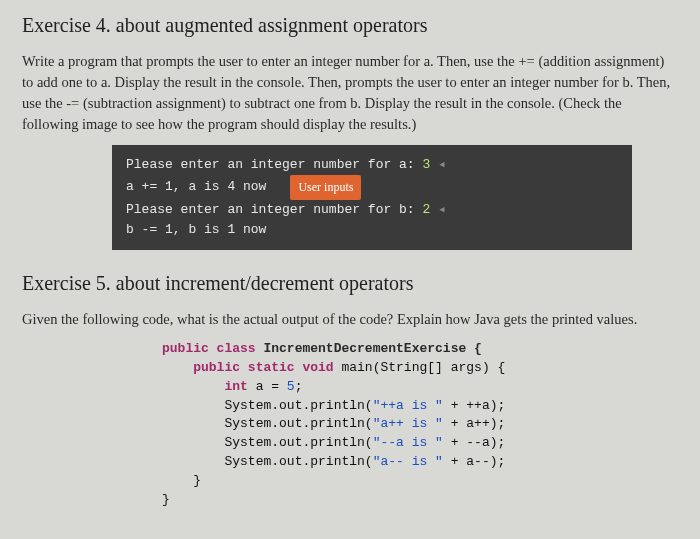 Image resolution: width=700 pixels, height=539 pixels. Describe the element at coordinates (438, 165) in the screenshot. I see `arrow-left-icon: ◂` at that location.